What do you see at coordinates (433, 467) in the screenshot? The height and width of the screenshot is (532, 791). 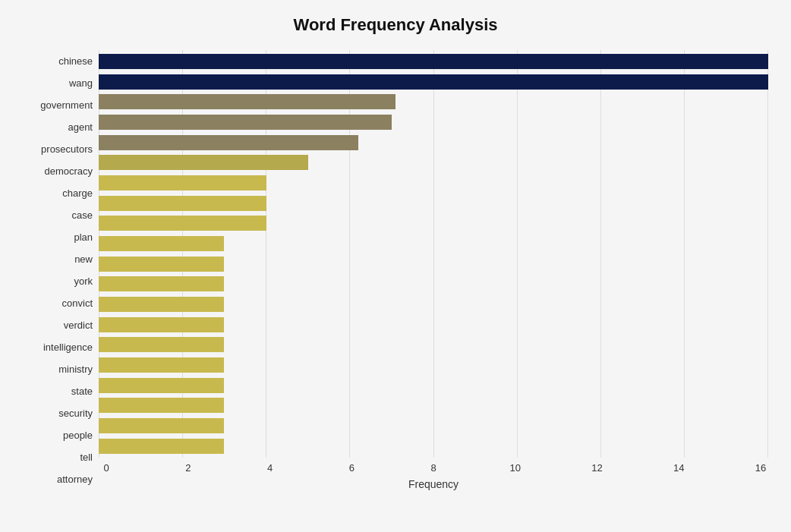 I see `x-axis-label: 8` at bounding box center [433, 467].